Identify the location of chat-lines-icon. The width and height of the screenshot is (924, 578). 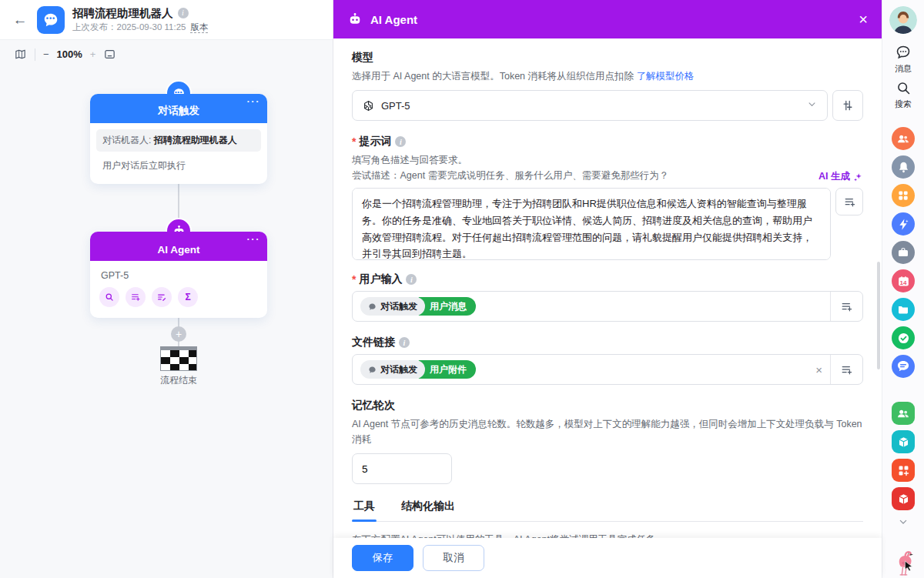
(903, 366).